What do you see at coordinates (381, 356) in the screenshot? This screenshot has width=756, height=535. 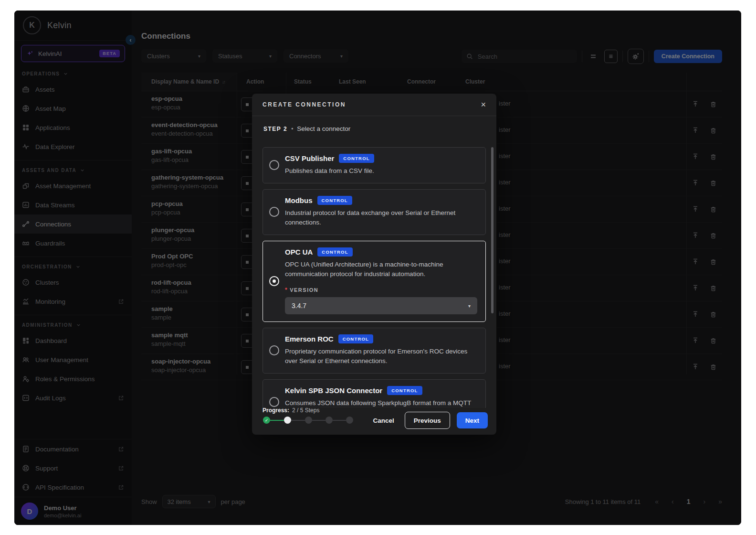 I see `connector-description: Proprietary communication protocol for E…` at bounding box center [381, 356].